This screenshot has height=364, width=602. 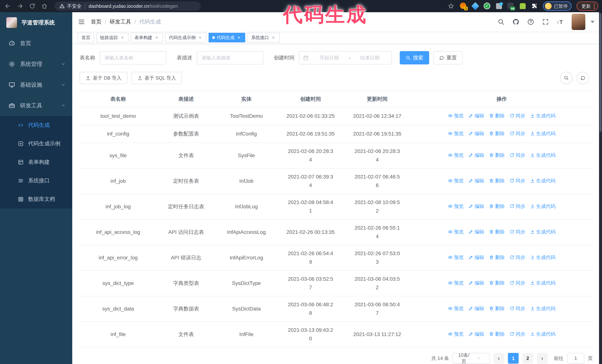 I want to click on sidebar-item-1: 系统管理, so click(x=36, y=64).